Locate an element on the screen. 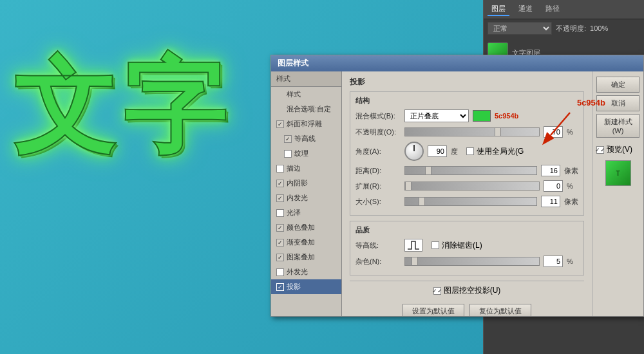 This screenshot has width=644, height=354. distance-unit: 像素 is located at coordinates (571, 171).